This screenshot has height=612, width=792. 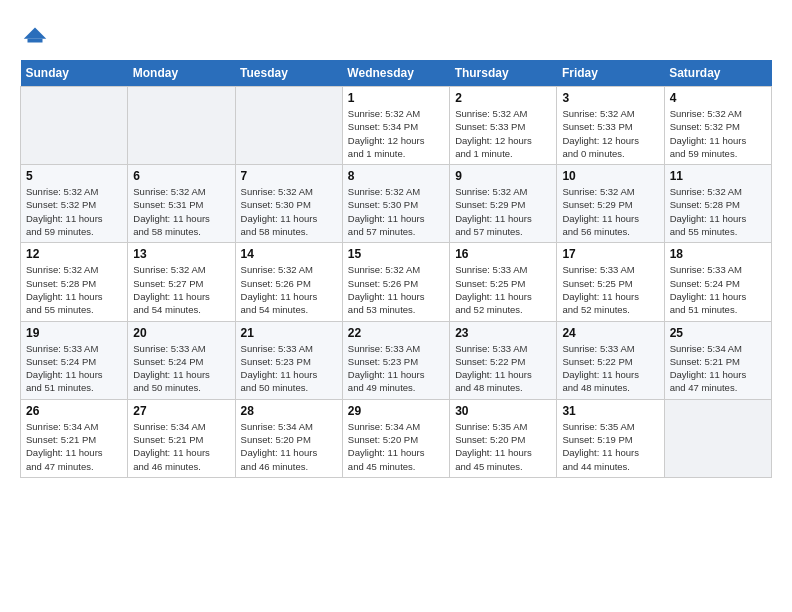 I want to click on day-number: 11, so click(x=718, y=176).